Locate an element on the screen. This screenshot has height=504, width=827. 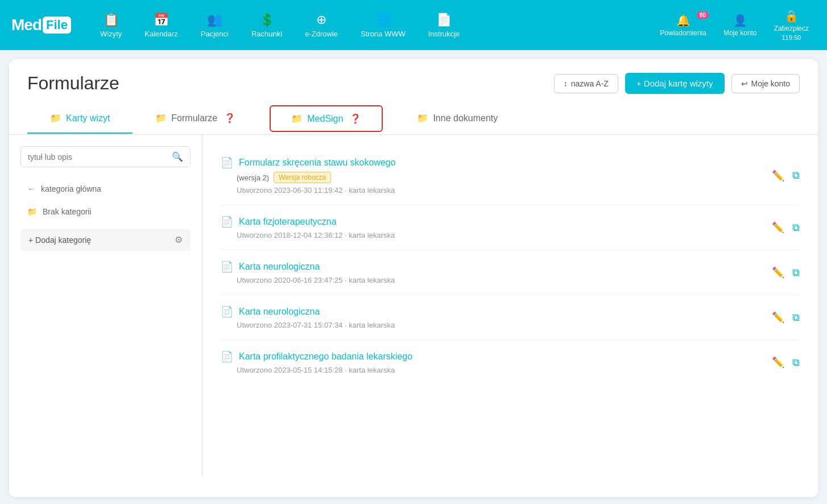
form-meta: Utworzono 2023-05-15 14:15:28 · karta le… is located at coordinates (316, 370).